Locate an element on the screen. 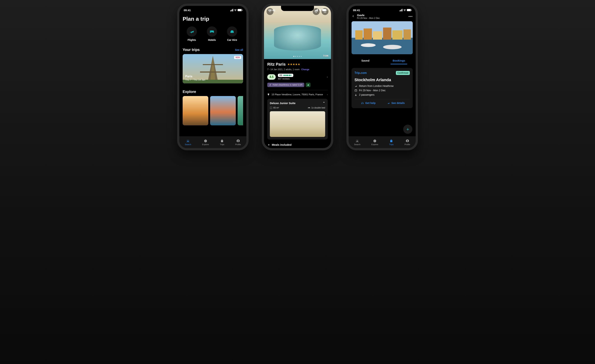 The height and width of the screenshot is (364, 595). image-counter: 7/196 is located at coordinates (326, 56).